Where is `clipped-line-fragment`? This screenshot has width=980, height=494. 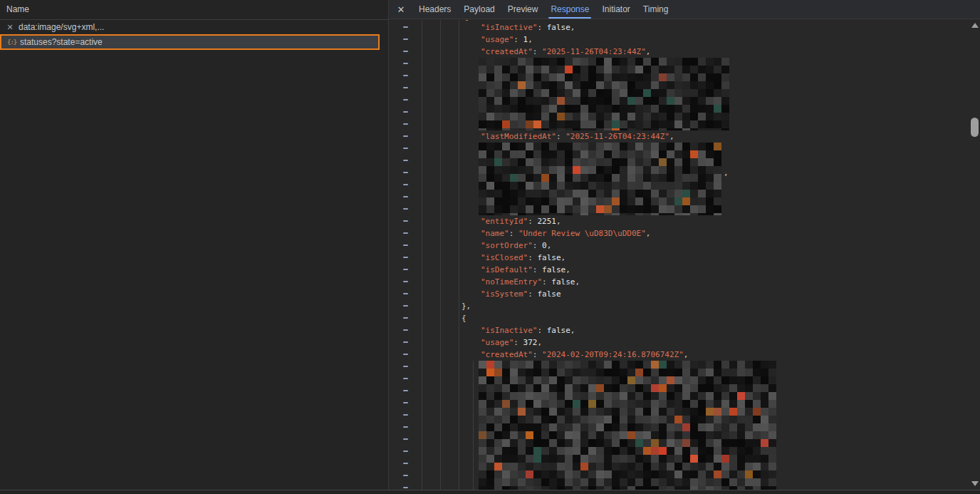
clipped-line-fragment is located at coordinates (466, 20).